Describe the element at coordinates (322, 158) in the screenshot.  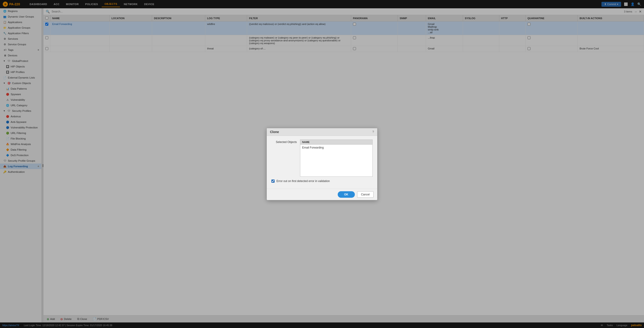
I see `modal-selected-row: Selected Objects NAME Email Forwarding` at that location.